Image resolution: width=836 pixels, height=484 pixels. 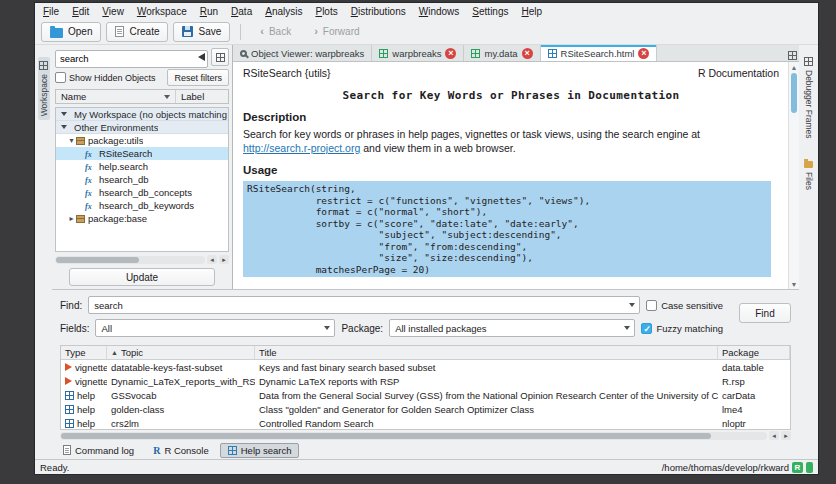 What do you see at coordinates (426, 367) in the screenshot?
I see `result-row: vignettedatatable-keys-fast-subsetKeys a…` at bounding box center [426, 367].